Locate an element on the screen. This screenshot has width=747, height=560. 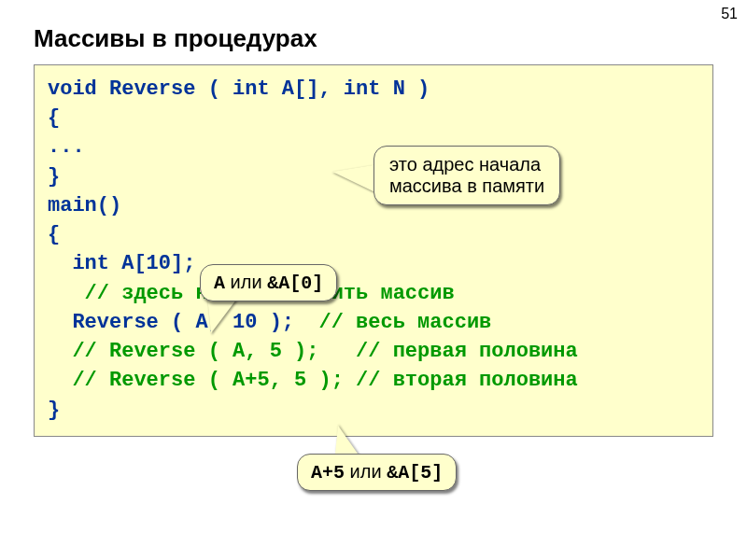
callout-code: &A[0] is located at coordinates (295, 284).